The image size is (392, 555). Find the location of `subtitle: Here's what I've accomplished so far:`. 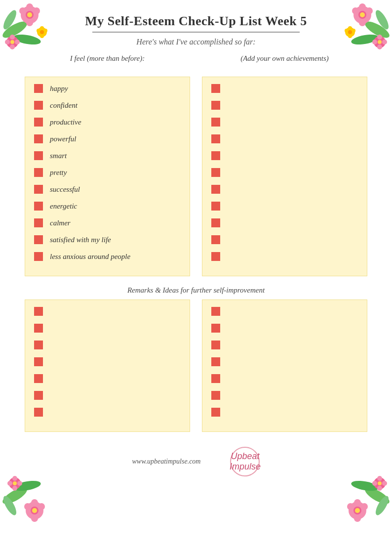

subtitle: Here's what I've accomplished so far: is located at coordinates (196, 42).